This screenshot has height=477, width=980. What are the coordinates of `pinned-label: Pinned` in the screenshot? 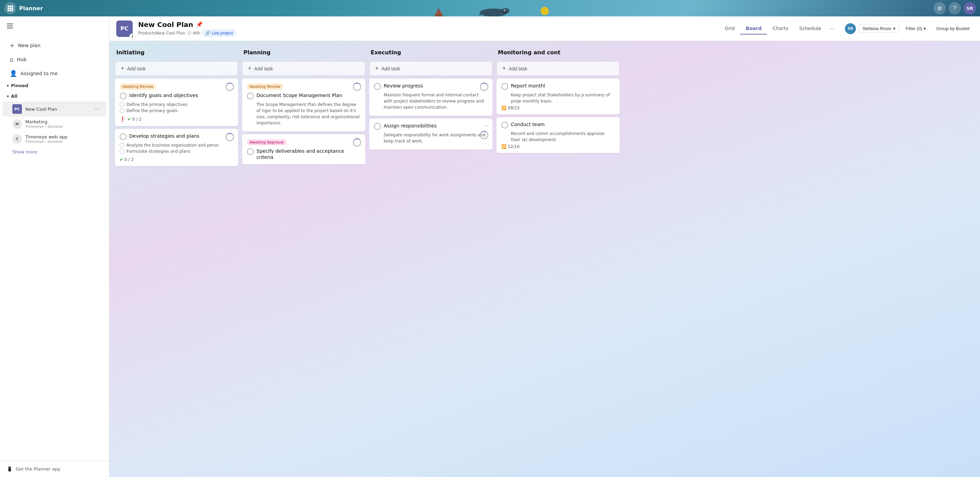 It's located at (20, 86).